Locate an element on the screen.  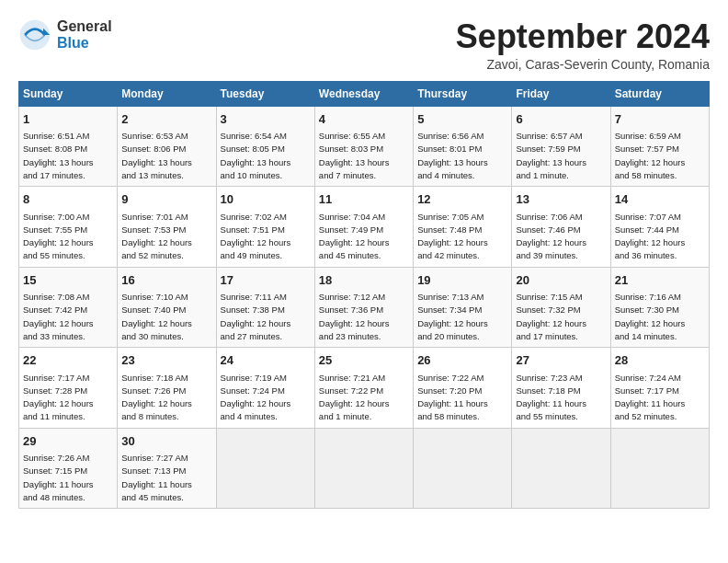
cell-line: and 42 minutes. is located at coordinates (462, 256).